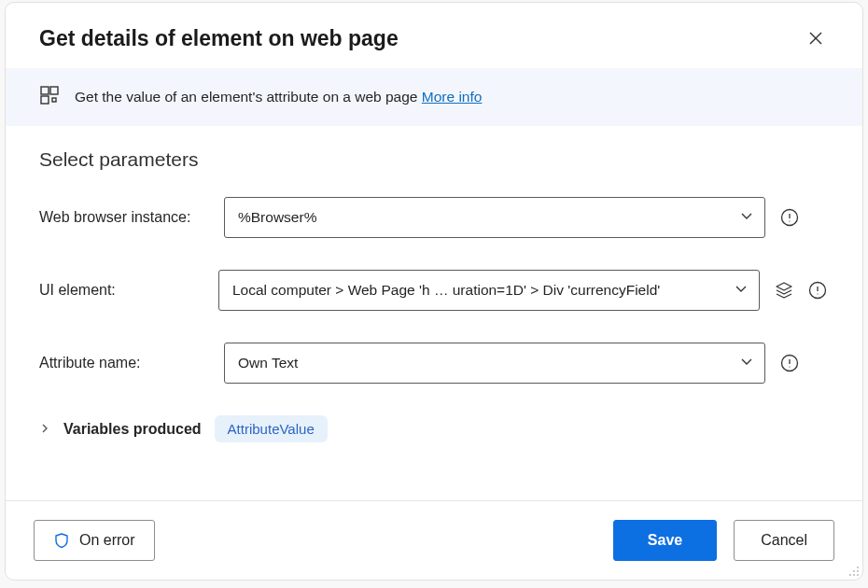 Image resolution: width=868 pixels, height=588 pixels. Describe the element at coordinates (434, 35) in the screenshot. I see `dialog-header: Get details of element on web page` at that location.